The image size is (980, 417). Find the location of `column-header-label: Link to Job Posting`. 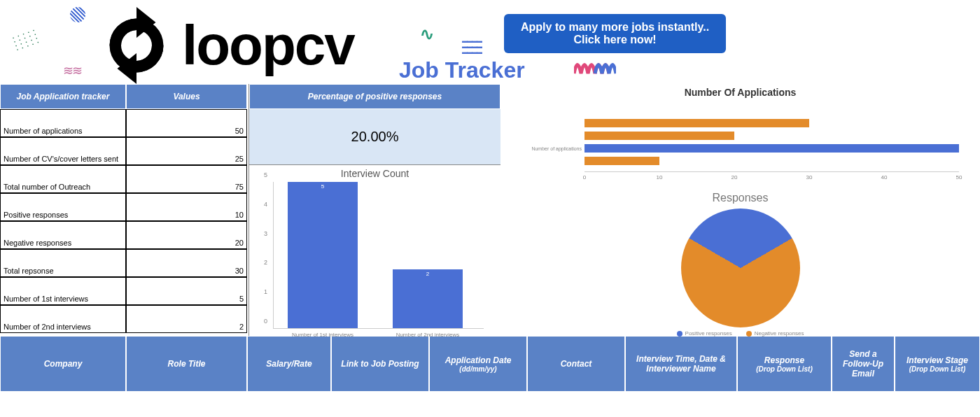

column-header-label: Link to Job Posting is located at coordinates (380, 364).